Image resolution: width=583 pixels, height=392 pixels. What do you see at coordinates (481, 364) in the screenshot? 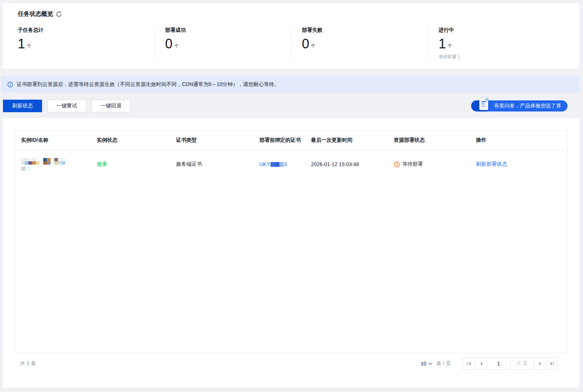
I see `prev-page-button` at bounding box center [481, 364].